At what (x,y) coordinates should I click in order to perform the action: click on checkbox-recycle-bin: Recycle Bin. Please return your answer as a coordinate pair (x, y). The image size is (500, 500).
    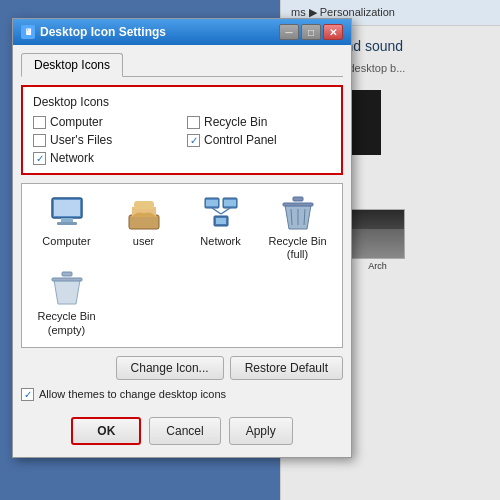
    Looking at the image, I should click on (259, 122).